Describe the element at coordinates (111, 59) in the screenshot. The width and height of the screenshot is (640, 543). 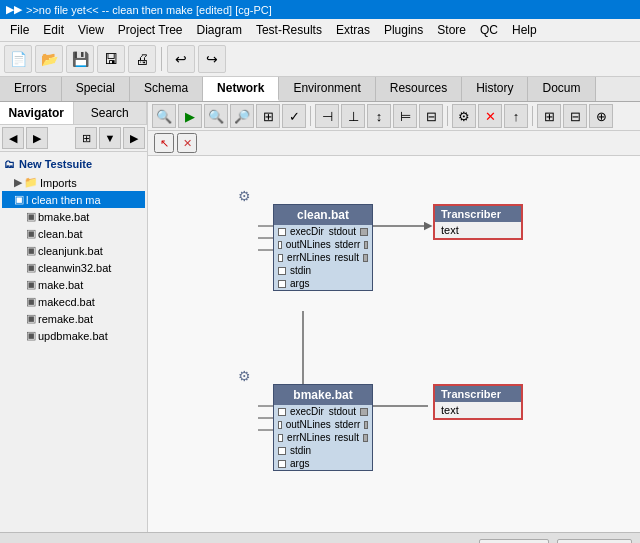
I see `toolbar-save2: 🖫` at that location.